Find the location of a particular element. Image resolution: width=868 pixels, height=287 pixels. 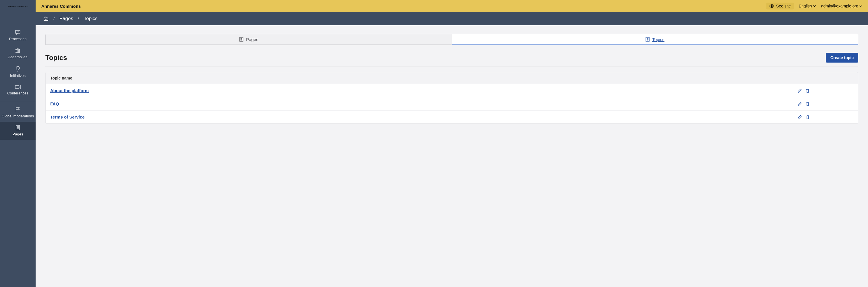

building-icon is located at coordinates (18, 51).